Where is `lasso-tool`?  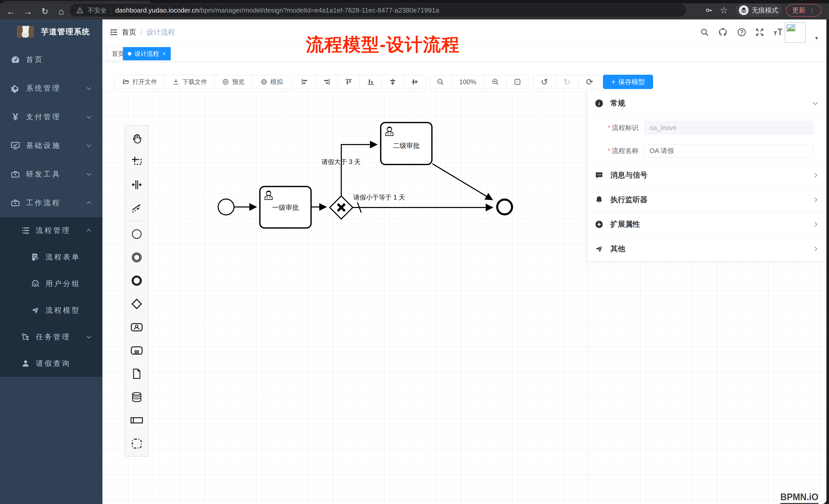 lasso-tool is located at coordinates (137, 161).